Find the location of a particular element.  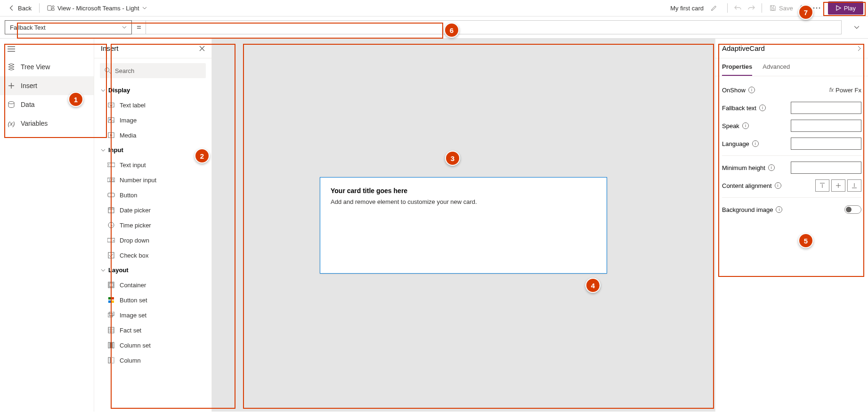

play-button: Play is located at coordinates (846, 8).